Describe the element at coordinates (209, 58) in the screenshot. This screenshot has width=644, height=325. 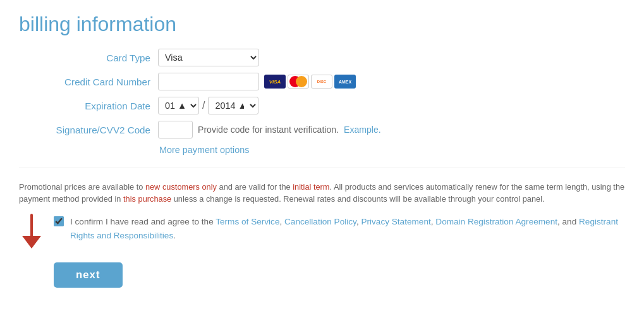
I see `card-type-control: Visa Mastercard Discover American Expres…` at that location.